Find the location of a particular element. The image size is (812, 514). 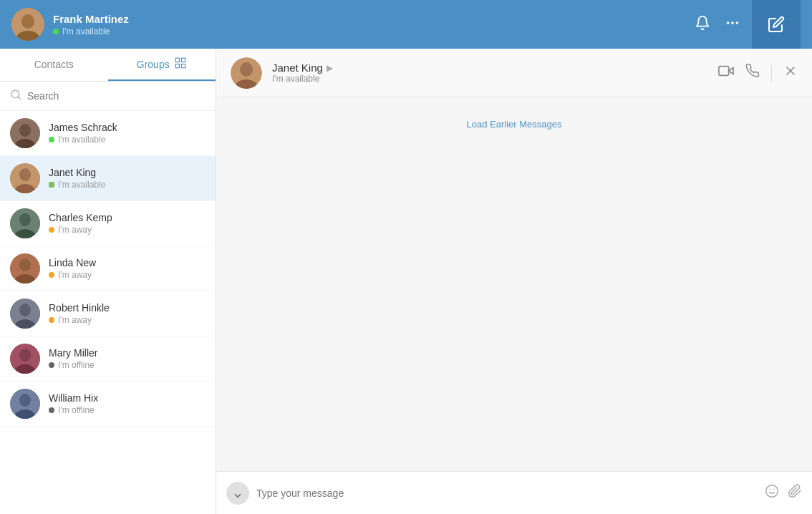

chat-header: Janet King ▶ I'm available is located at coordinates (514, 73).